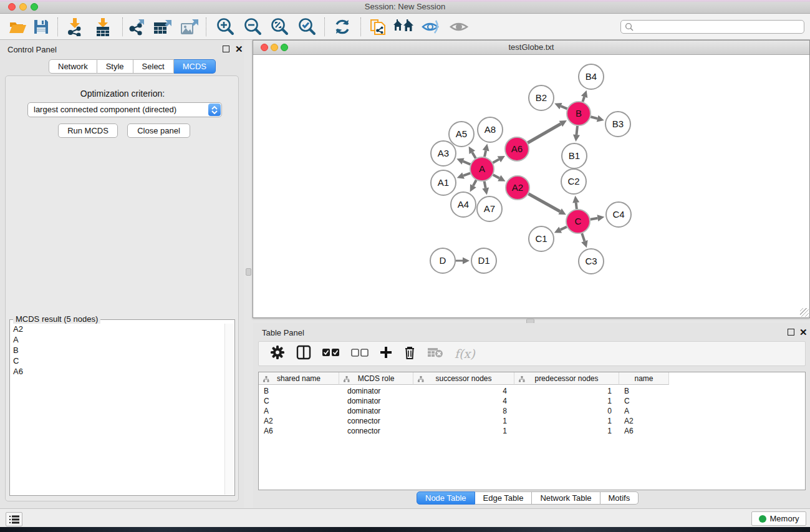 This screenshot has width=810, height=532. Describe the element at coordinates (137, 27) in the screenshot. I see `export-network-icon` at that location.